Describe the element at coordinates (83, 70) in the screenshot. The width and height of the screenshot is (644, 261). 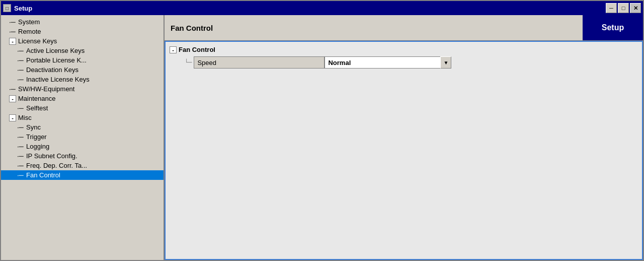
I see `sidebar-item-deactivation-keys: ·─ Deactivation Keys` at that location.